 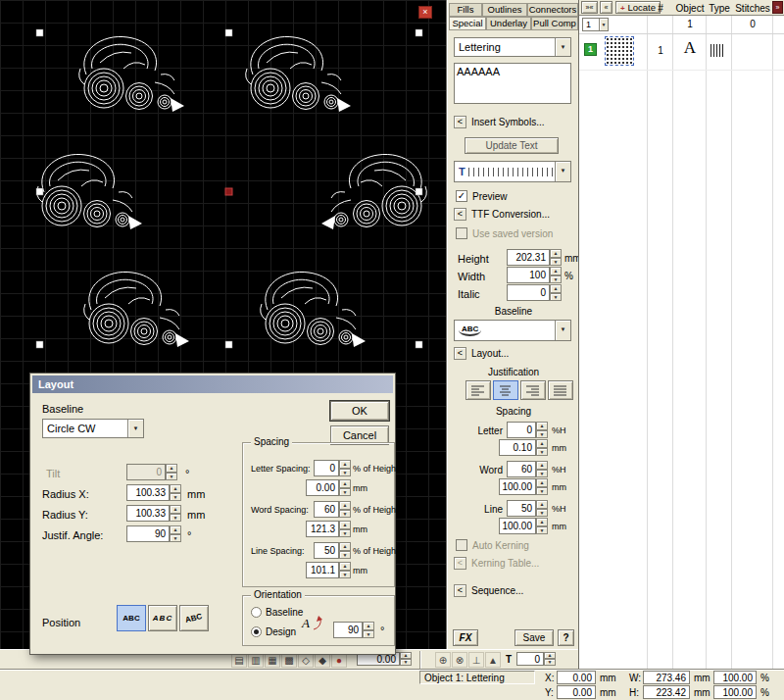 What do you see at coordinates (661, 51) in the screenshot?
I see `object-row-number: 1` at bounding box center [661, 51].